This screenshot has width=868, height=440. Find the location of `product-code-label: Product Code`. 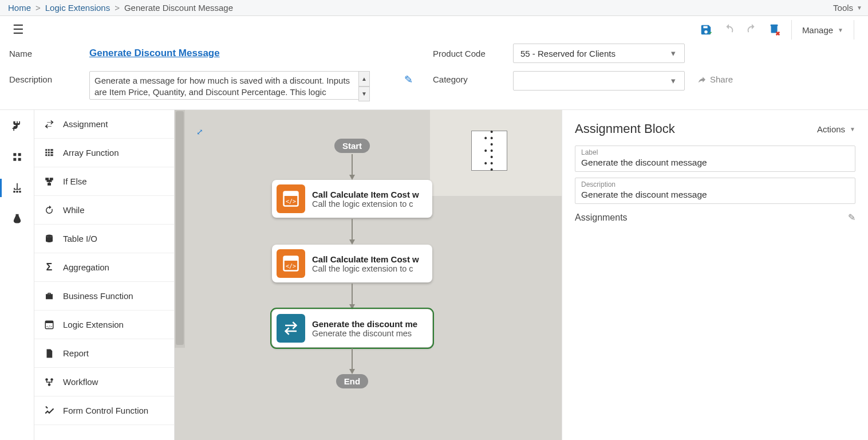

product-code-label: Product Code is located at coordinates (473, 54).